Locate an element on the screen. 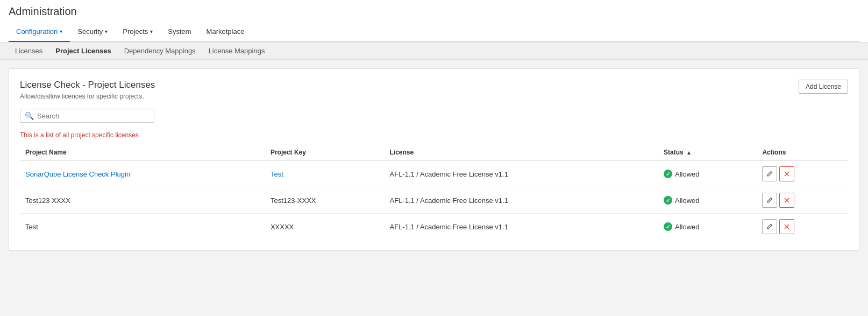 This screenshot has width=868, height=316. sort-asc-icon: ▲ is located at coordinates (689, 153).